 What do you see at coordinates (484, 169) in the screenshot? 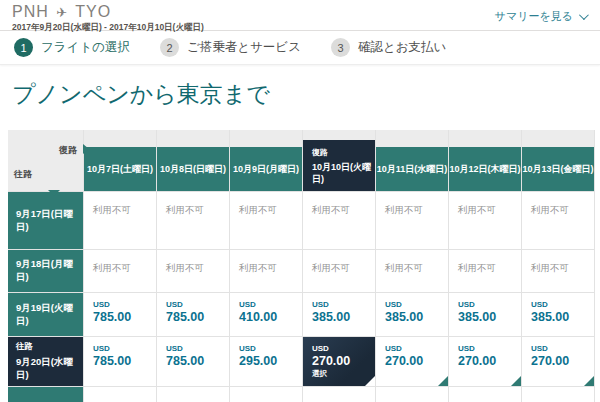
I see `date-text: 10月12日(木曜日)` at bounding box center [484, 169].